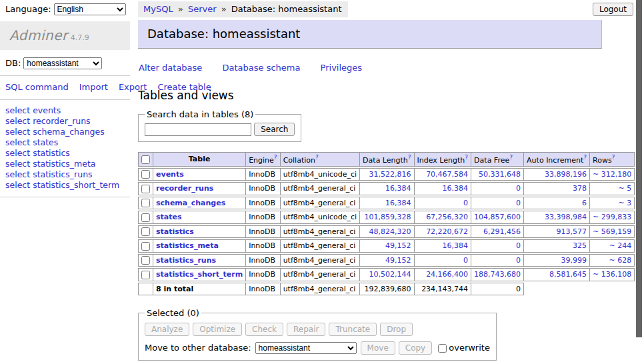 Image resolution: width=644 pixels, height=362 pixels. I want to click on auto-increment-link: 378, so click(580, 188).